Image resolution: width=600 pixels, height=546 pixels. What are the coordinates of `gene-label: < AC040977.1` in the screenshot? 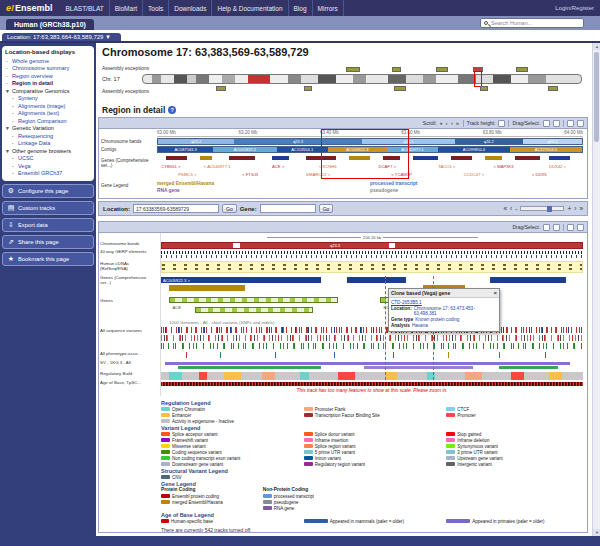 It's located at (218, 166).